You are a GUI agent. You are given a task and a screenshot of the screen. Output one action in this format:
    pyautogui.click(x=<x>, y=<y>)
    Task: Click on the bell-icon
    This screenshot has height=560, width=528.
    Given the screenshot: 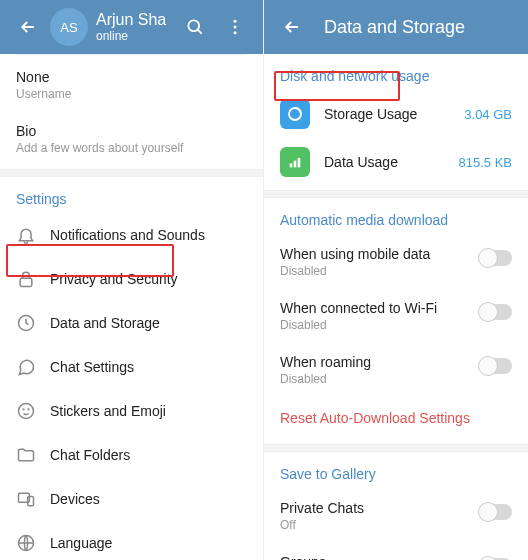 What is the action you would take?
    pyautogui.click(x=26, y=235)
    